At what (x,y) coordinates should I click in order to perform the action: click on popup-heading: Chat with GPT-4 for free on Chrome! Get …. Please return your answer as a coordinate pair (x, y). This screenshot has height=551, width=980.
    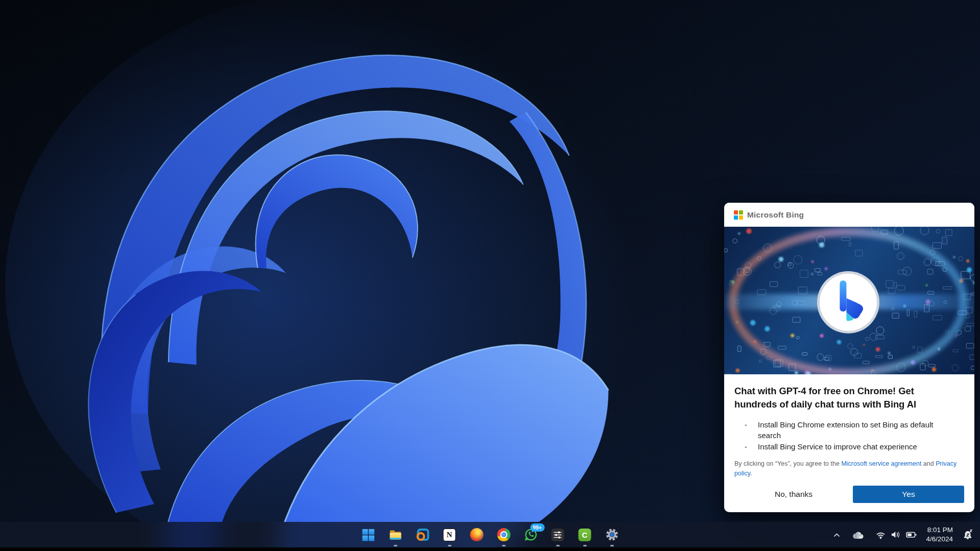
    Looking at the image, I should click on (849, 398).